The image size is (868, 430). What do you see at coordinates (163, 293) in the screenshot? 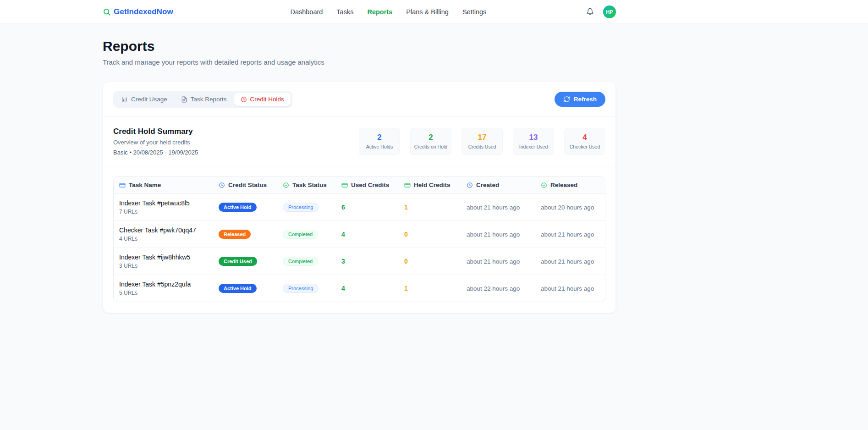
I see `task-url-count: 5 URLs` at bounding box center [163, 293].